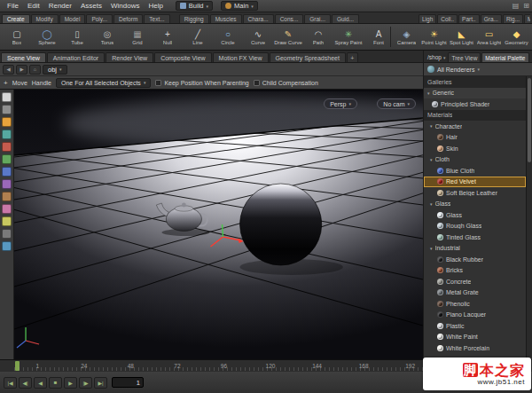  Describe the element at coordinates (91, 5) in the screenshot. I see `menu-item: Assets` at that location.